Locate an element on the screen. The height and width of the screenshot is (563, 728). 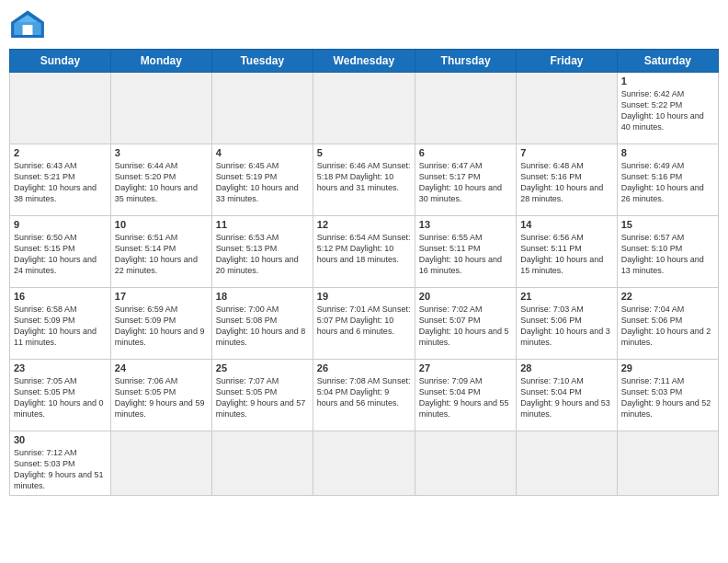
day-number: 19 is located at coordinates (364, 296).